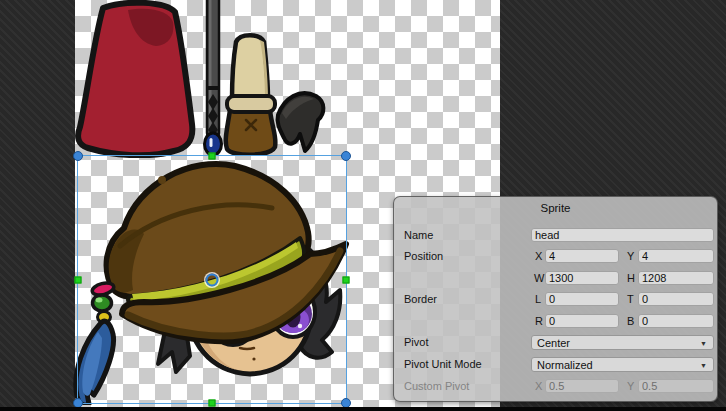 This screenshot has height=411, width=726. What do you see at coordinates (632, 299) in the screenshot?
I see `border-t-label: T` at bounding box center [632, 299].